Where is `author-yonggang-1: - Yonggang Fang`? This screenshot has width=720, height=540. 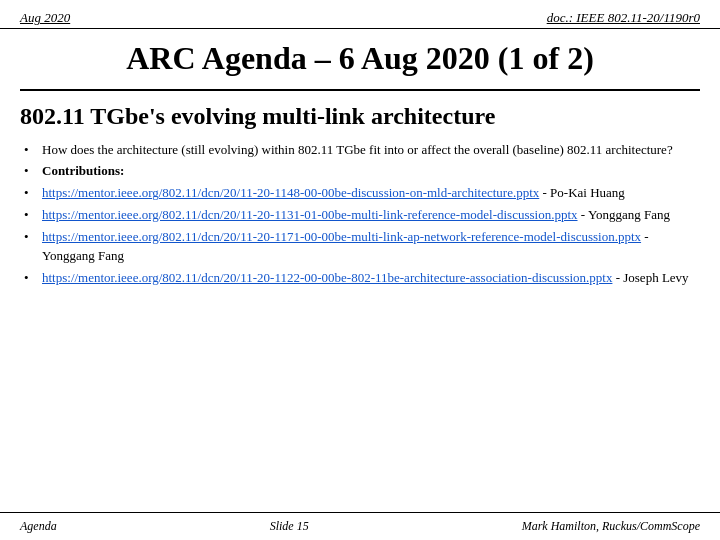
author-yonggang-1: - Yonggang Fang is located at coordinates (626, 214).